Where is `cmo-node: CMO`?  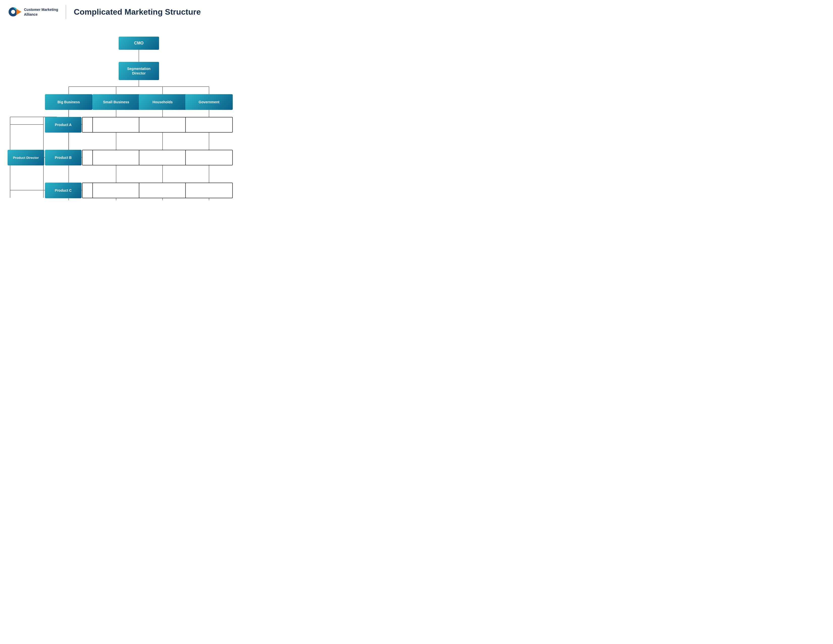
cmo-node: CMO is located at coordinates (139, 43).